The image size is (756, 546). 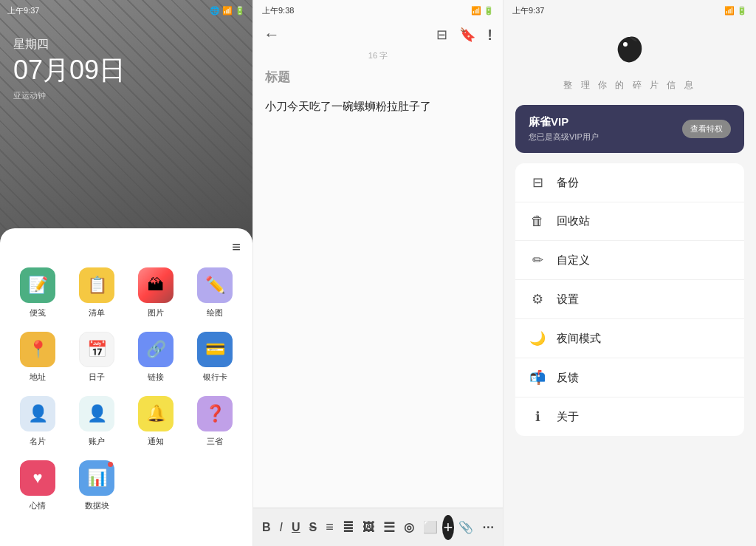 What do you see at coordinates (537, 417) in the screenshot?
I see `about-icon: ℹ` at bounding box center [537, 417].